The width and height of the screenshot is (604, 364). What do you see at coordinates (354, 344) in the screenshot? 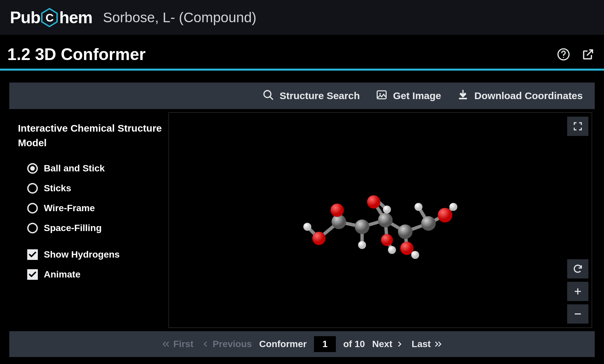
I see `conformer-of-total: of 10` at bounding box center [354, 344].